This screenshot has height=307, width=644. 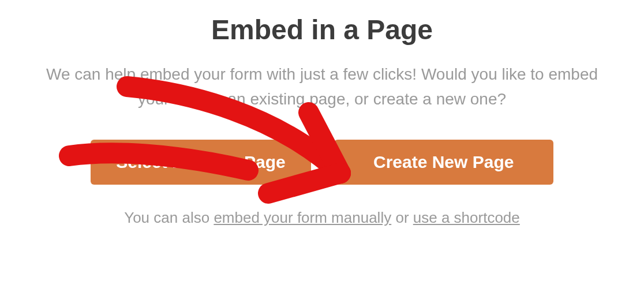 I want to click on select-existing-page-button: Select Existing Page, so click(x=201, y=162).